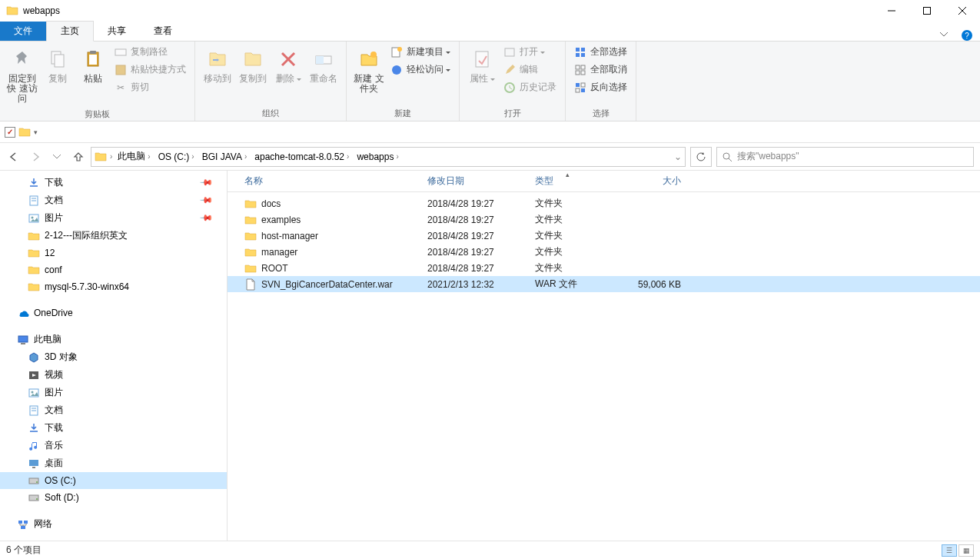 This screenshot has height=559, width=980. I want to click on tree-item: 图片, so click(114, 392).